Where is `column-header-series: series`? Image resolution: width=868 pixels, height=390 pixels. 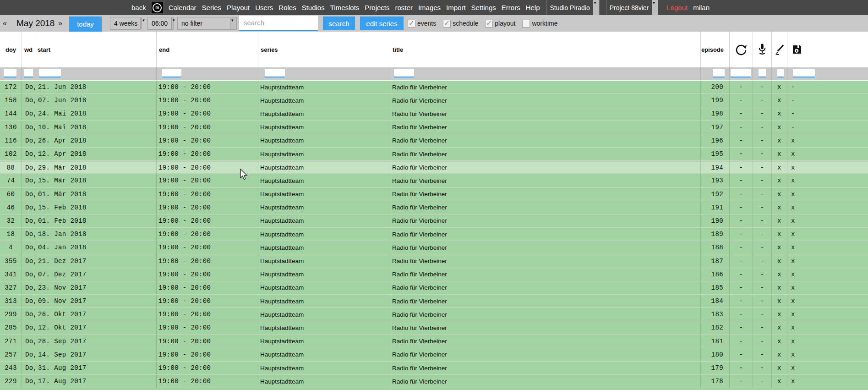 column-header-series: series is located at coordinates (324, 49).